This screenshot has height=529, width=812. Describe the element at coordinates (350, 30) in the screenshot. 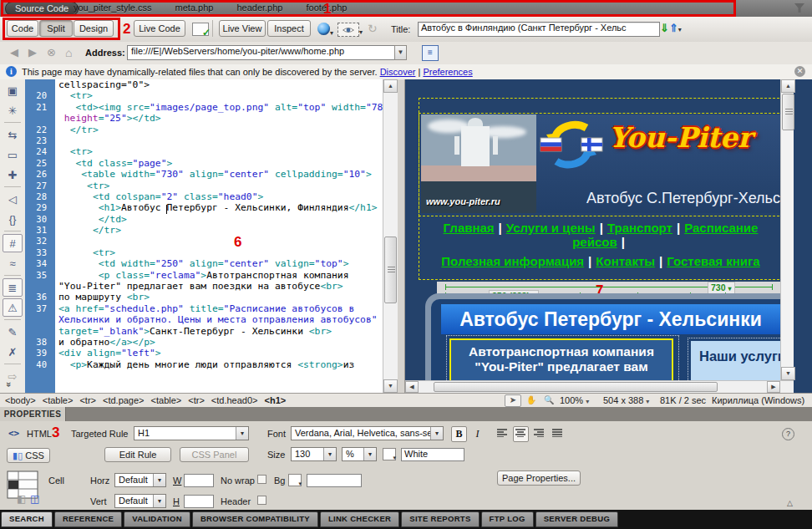

I see `visual-aids-eye-icon: ▾` at that location.